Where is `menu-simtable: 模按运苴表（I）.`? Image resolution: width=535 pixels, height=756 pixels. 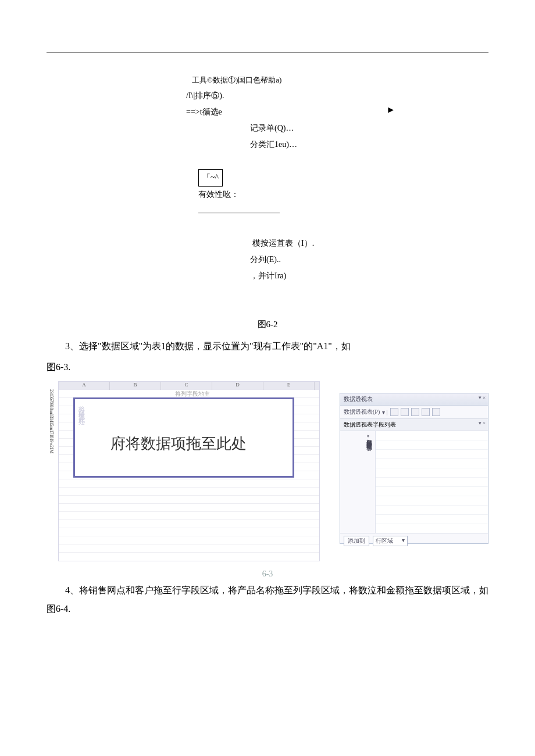 menu-simtable: 模按运苴表（I）. is located at coordinates (330, 243).